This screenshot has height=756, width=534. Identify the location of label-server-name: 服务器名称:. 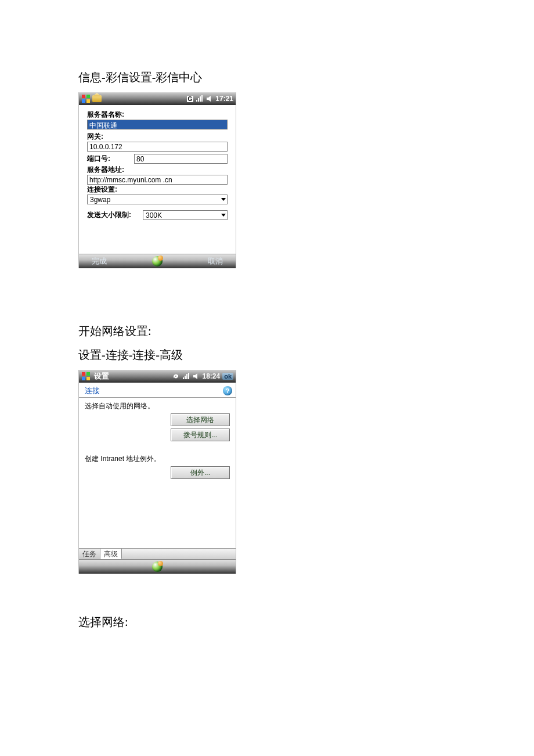
(157, 115).